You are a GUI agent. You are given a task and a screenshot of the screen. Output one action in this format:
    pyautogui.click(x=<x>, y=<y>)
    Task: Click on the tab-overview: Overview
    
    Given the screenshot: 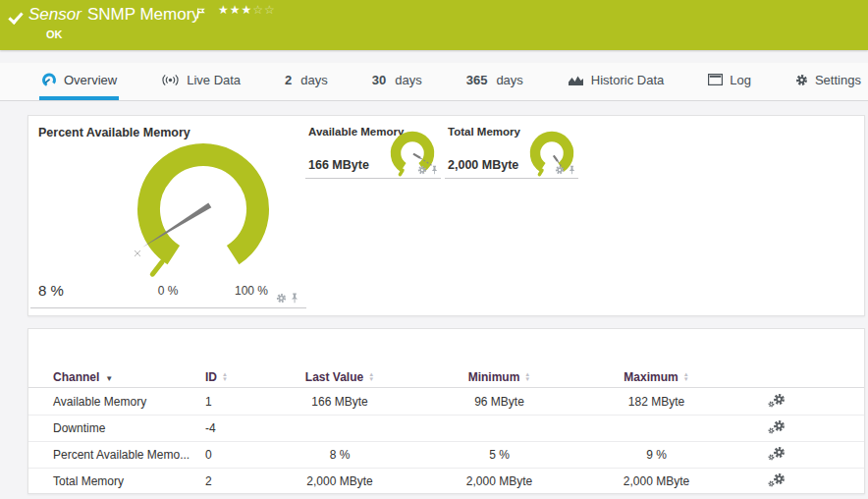 What is the action you would take?
    pyautogui.click(x=79, y=82)
    